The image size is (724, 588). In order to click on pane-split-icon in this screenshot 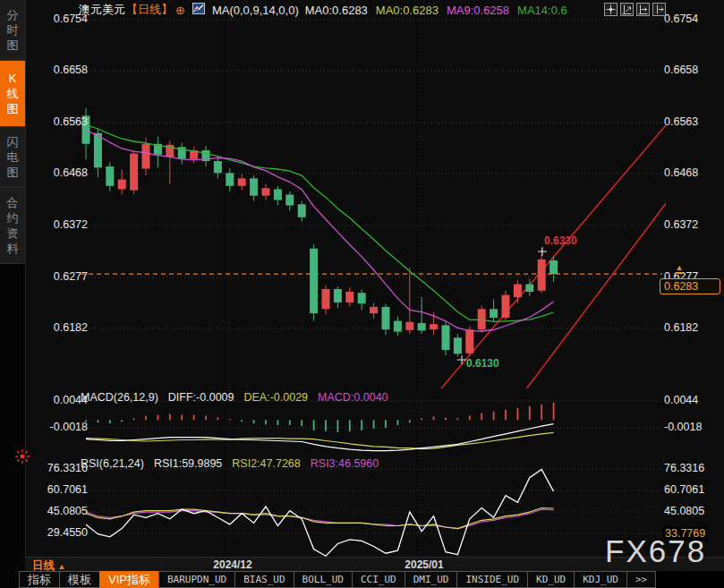, I will do `click(659, 9)`.